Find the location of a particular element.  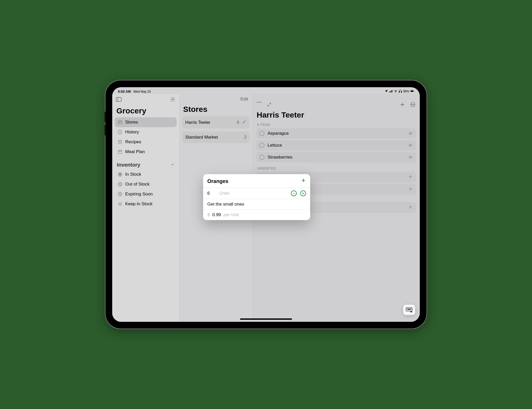

keep-in-stock-icon is located at coordinates (120, 204).